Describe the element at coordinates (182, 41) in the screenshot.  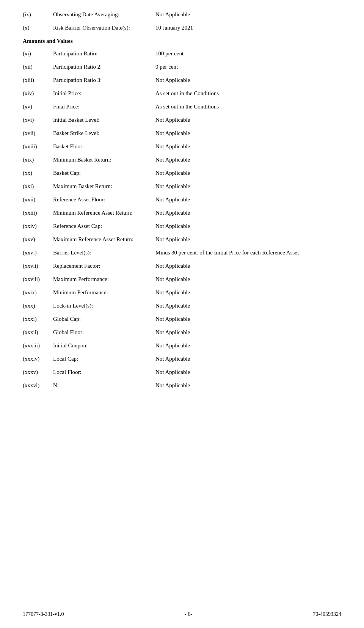
I see `section-heading: Amounts and Values` at that location.